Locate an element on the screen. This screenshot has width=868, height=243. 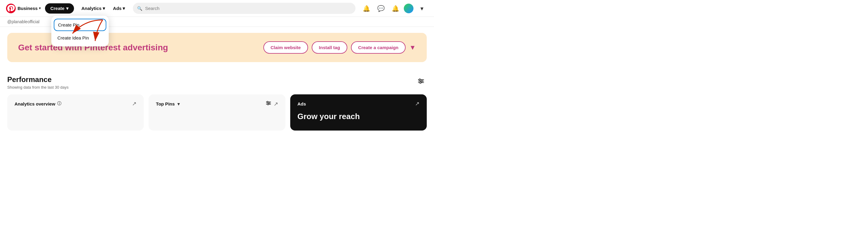
performance-section: Performance Showing data from the last 3… is located at coordinates (217, 99).